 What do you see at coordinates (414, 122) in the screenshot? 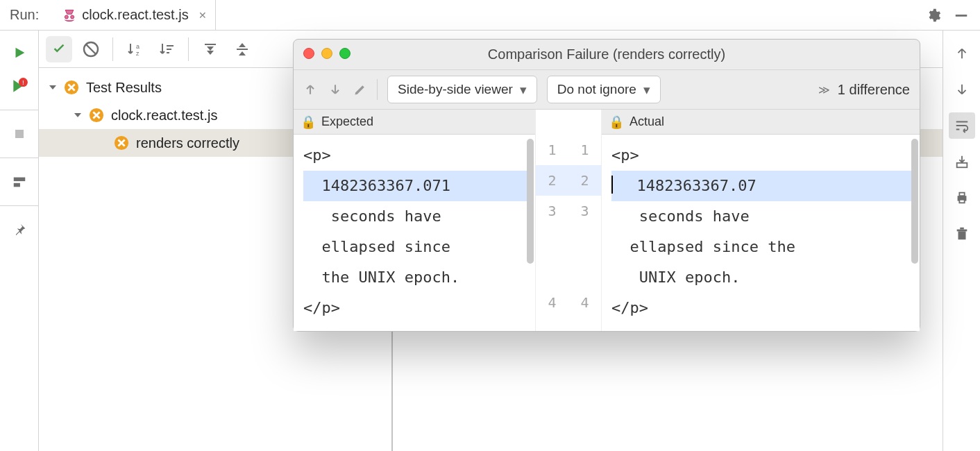
I see `expected-header: 🔒 Expected` at bounding box center [414, 122].